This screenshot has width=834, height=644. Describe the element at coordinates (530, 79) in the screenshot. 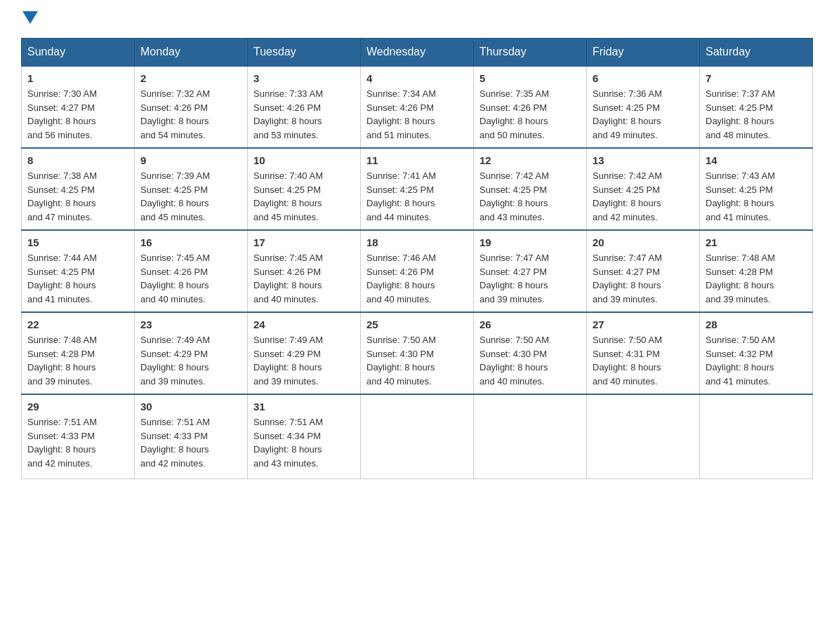

I see `day-number: 5` at that location.